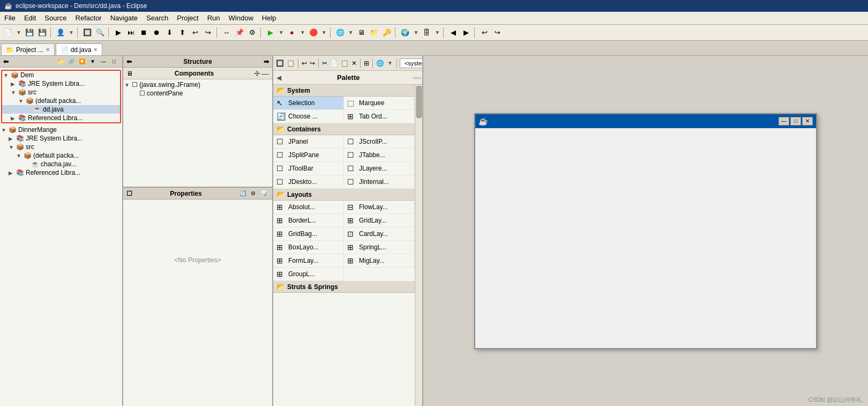 Image resolution: width=868 pixels, height=406 pixels. Describe the element at coordinates (61, 147) in the screenshot. I see `dinner-src: ▼ 📦 src` at that location.